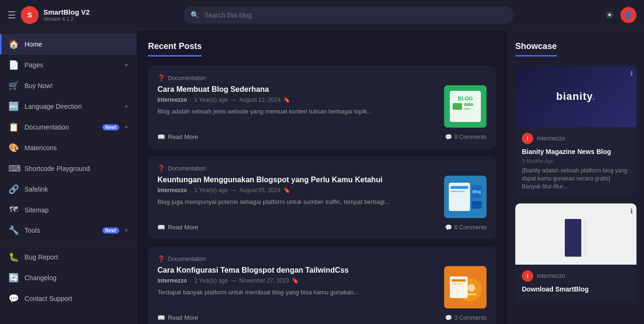  I want to click on sidebar-item-documentation: 📋 Documentation New! ▾, so click(68, 127).